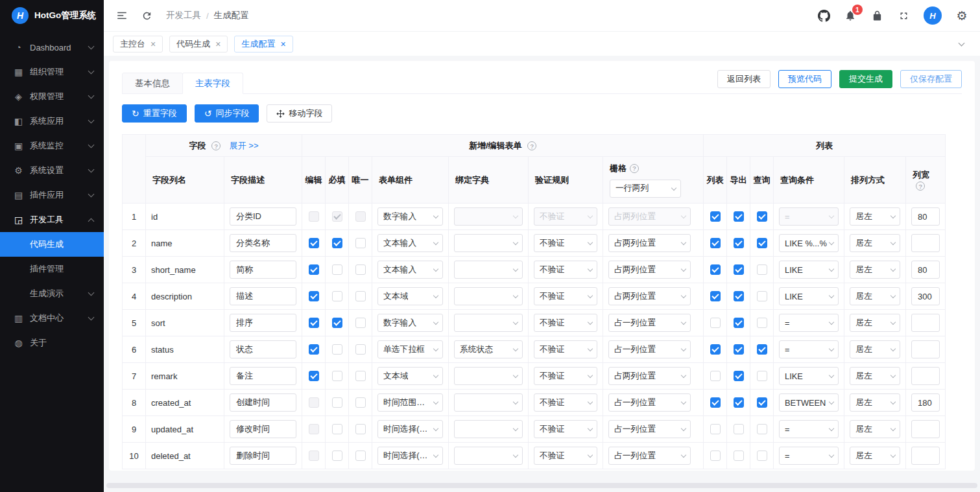 Image resolution: width=980 pixels, height=492 pixels. What do you see at coordinates (52, 16) in the screenshot?
I see `logo: H HotGo管理系统` at bounding box center [52, 16].